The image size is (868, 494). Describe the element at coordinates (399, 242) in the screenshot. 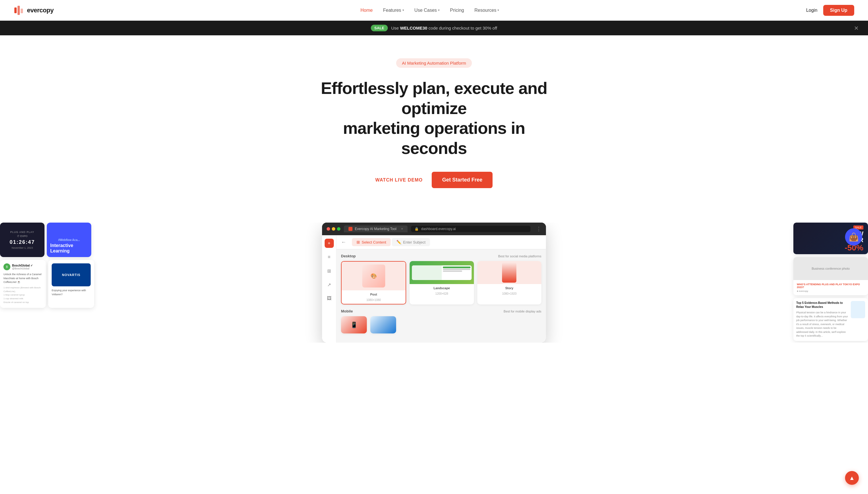

I see `edit-icon: ✏️` at that location.